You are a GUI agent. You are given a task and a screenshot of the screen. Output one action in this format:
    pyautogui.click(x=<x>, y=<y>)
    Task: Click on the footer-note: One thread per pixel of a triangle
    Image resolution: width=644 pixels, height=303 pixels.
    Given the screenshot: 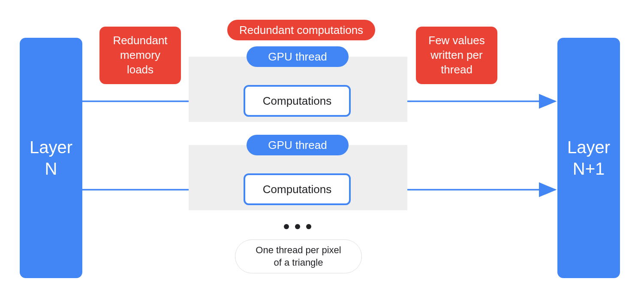 What is the action you would take?
    pyautogui.click(x=298, y=257)
    